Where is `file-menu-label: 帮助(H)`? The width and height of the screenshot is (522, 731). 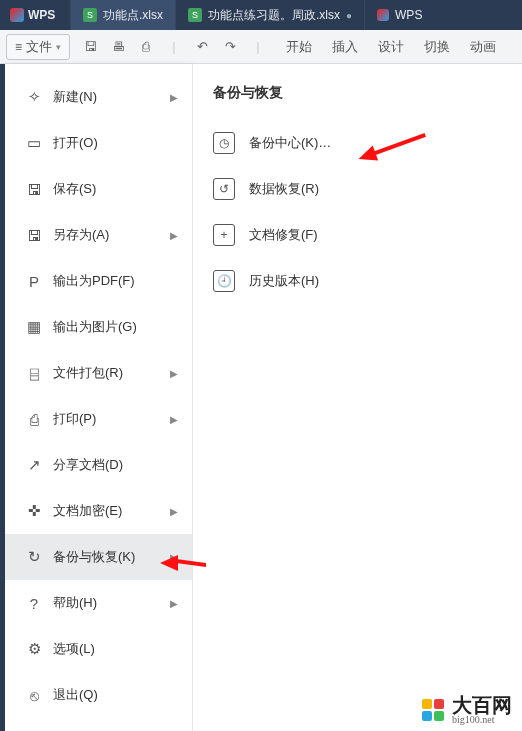 file-menu-label: 帮助(H) is located at coordinates (75, 603).